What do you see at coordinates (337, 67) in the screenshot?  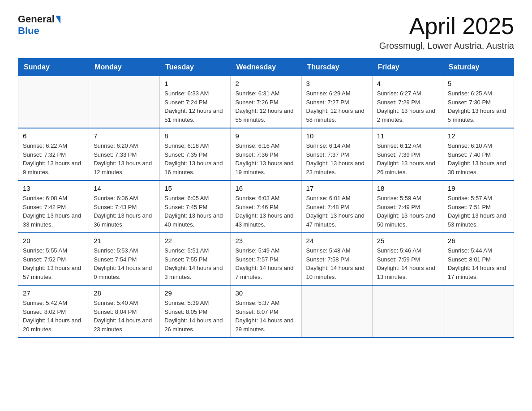 I see `calendar-weekday-header: Thursday` at bounding box center [337, 67].